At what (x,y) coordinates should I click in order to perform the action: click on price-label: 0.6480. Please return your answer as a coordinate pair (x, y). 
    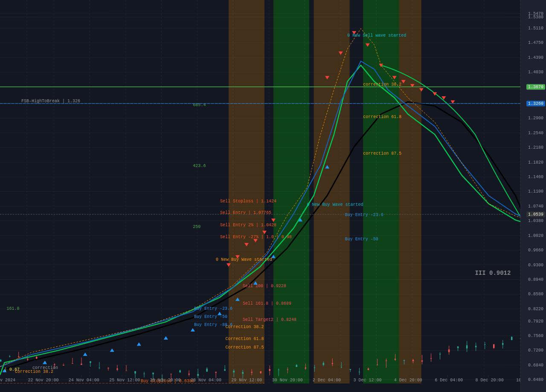
    Looking at the image, I should click on (537, 380).